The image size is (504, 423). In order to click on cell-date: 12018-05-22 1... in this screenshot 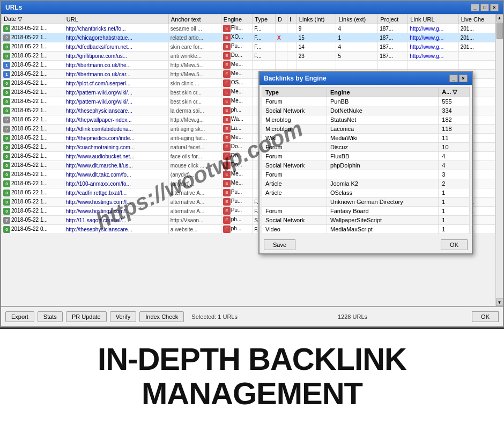, I will do `click(33, 74)`.